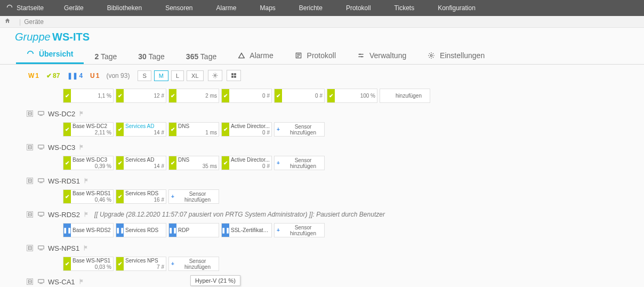 Image resolution: width=644 pixels, height=287 pixels. What do you see at coordinates (194, 96) in the screenshot?
I see `summary-sensor: ✔2 ms` at bounding box center [194, 96].